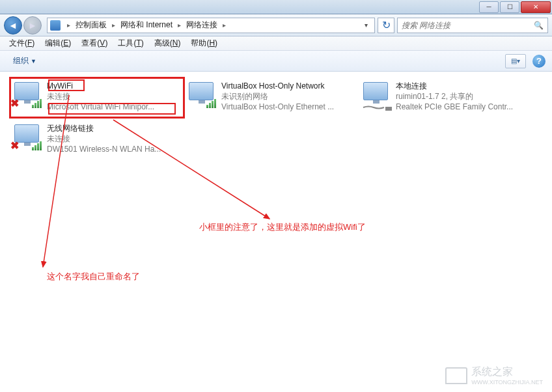 This screenshot has width=552, height=392. What do you see at coordinates (277, 96) in the screenshot?
I see `connection-status: 未识别的网络` at bounding box center [277, 96].